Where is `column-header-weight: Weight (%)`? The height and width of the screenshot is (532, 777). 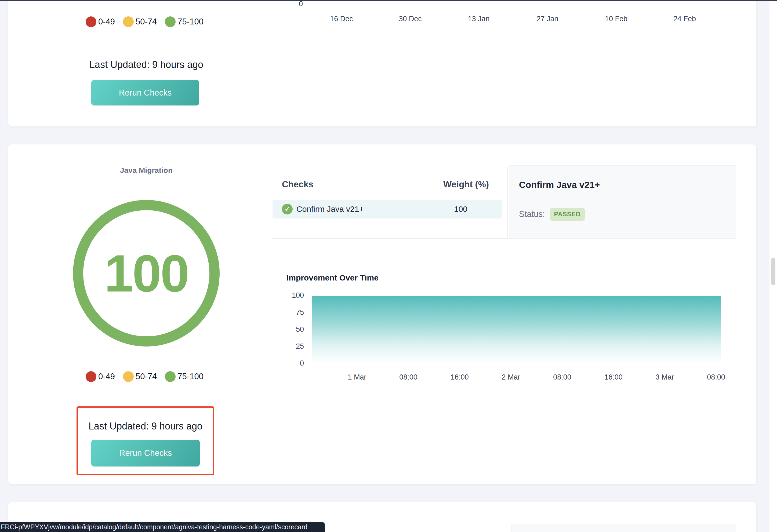
column-header-weight: Weight (%) is located at coordinates (466, 184).